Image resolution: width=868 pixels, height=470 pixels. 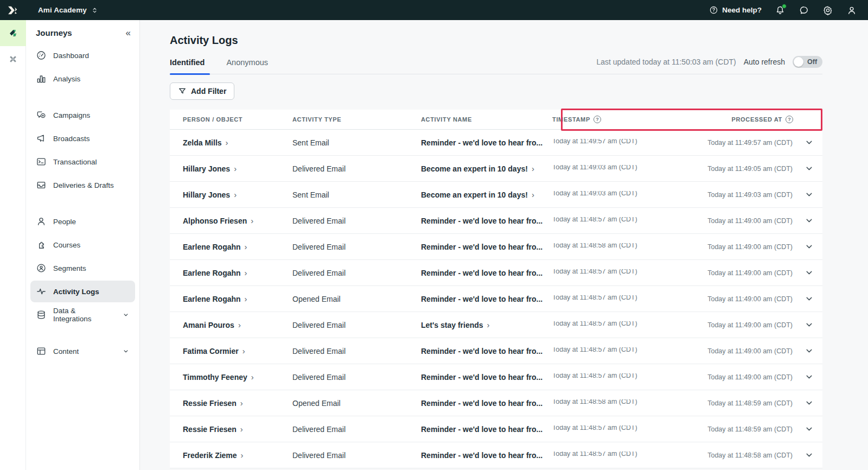 I want to click on sidebar-item-campaigns: Campaigns, so click(x=82, y=115).